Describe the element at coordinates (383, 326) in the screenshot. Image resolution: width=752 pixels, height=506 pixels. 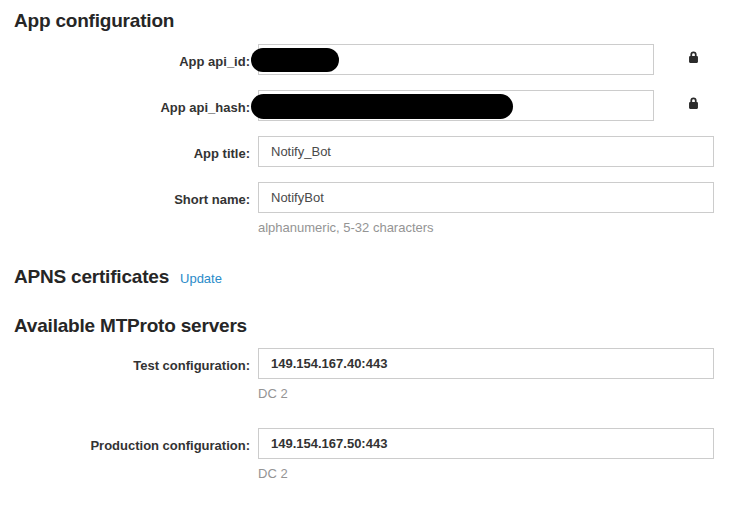
I see `section-title-mtproto-servers: Available MTProto servers` at that location.